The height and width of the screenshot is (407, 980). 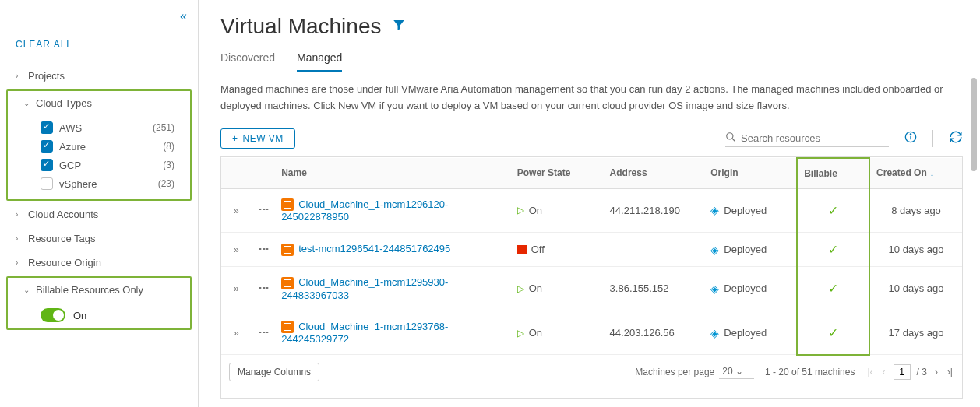 I want to click on filter-label: Projects, so click(x=47, y=76).